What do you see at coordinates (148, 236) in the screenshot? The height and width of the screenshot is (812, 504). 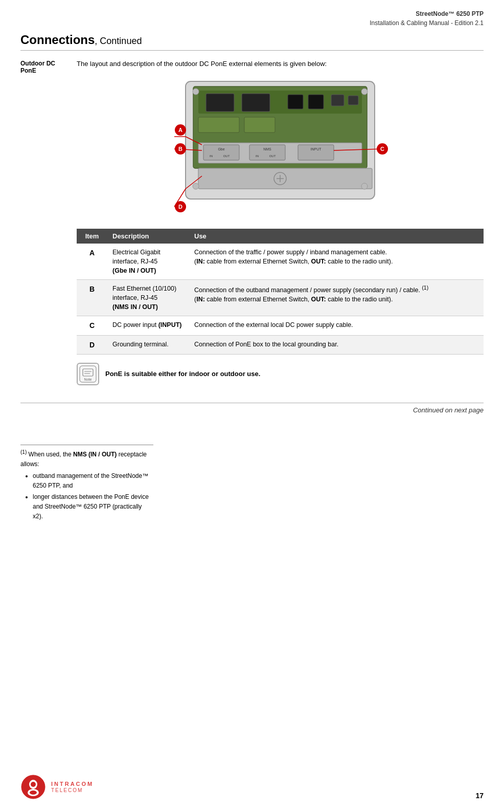 I see `col-description: Description` at bounding box center [148, 236].